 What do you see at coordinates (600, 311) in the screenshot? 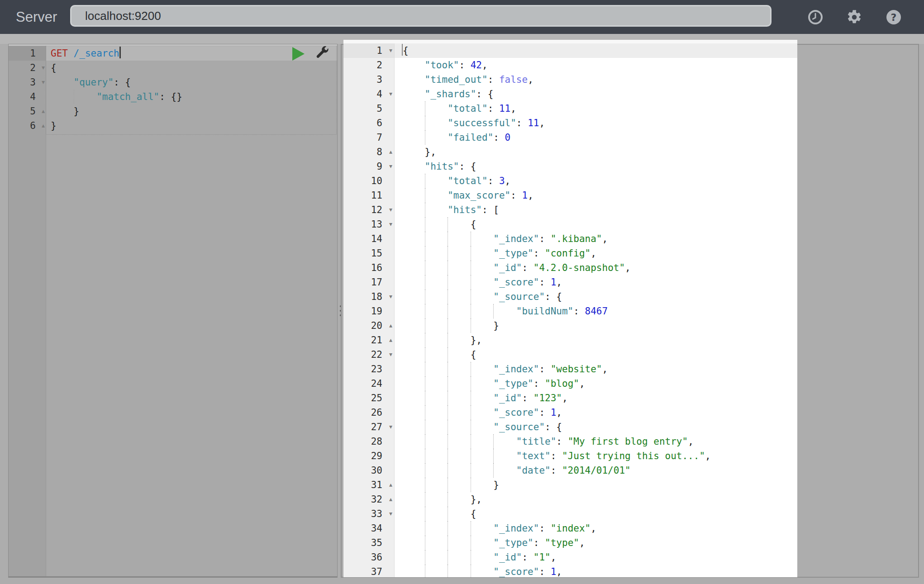
I see `code-line: "buildNum": 8467` at bounding box center [600, 311].